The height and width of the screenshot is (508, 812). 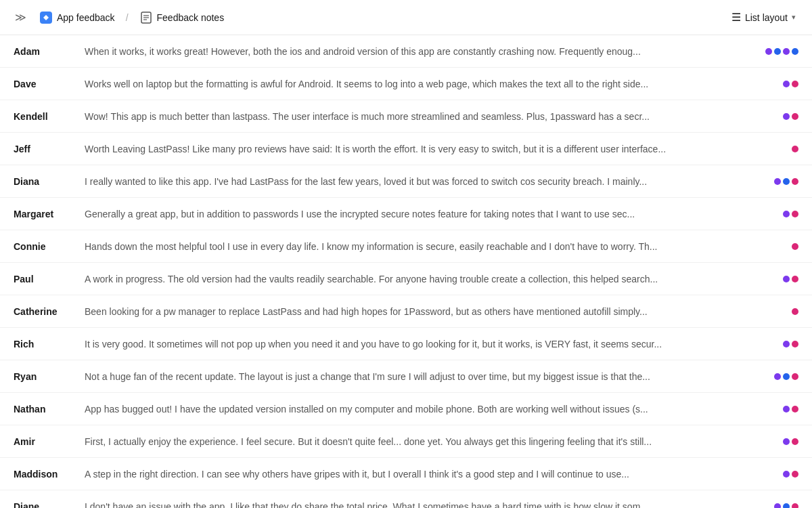 I want to click on table-row: KendellWow! This app is much better than…, so click(x=406, y=117).